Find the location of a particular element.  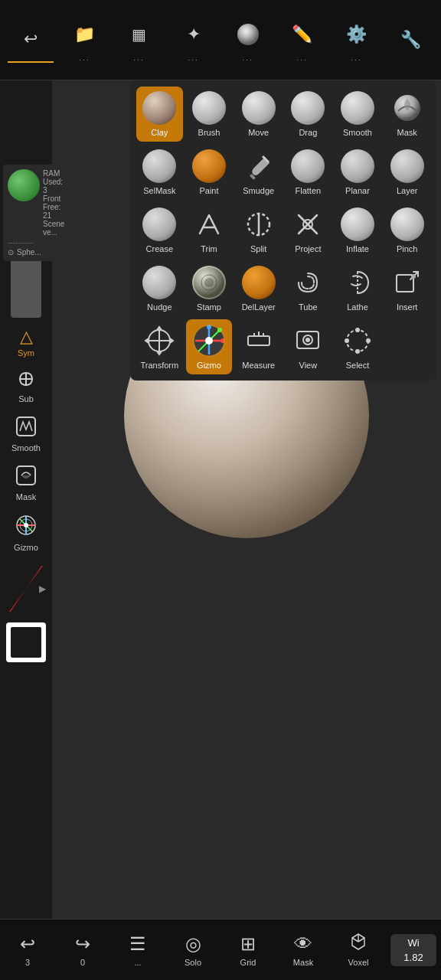

bottom-grid: ⊞ Grid is located at coordinates (248, 950).